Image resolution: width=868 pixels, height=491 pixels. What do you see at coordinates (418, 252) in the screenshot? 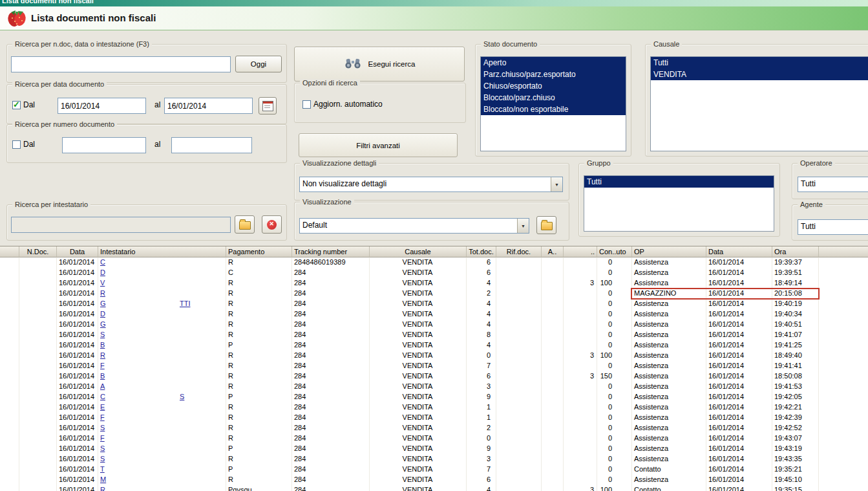
I see `header-cell: Causale` at bounding box center [418, 252].